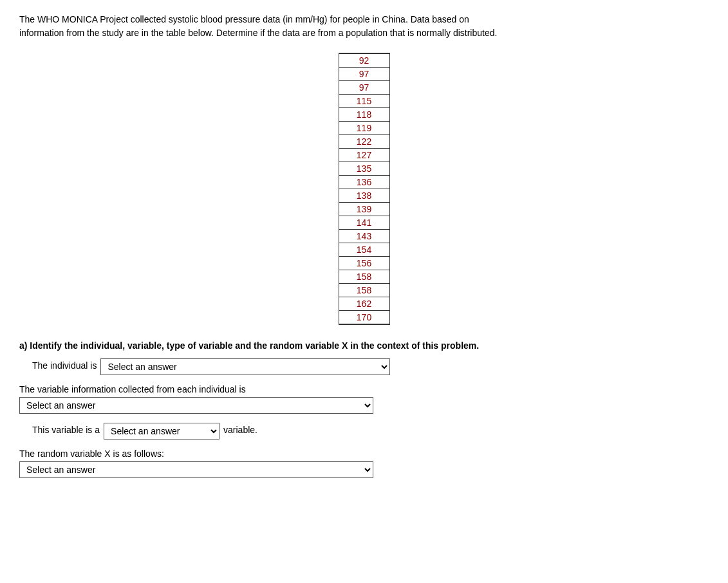 This screenshot has height=583, width=728. I want to click on variable-info-block: The variable information collected from …, so click(364, 399).